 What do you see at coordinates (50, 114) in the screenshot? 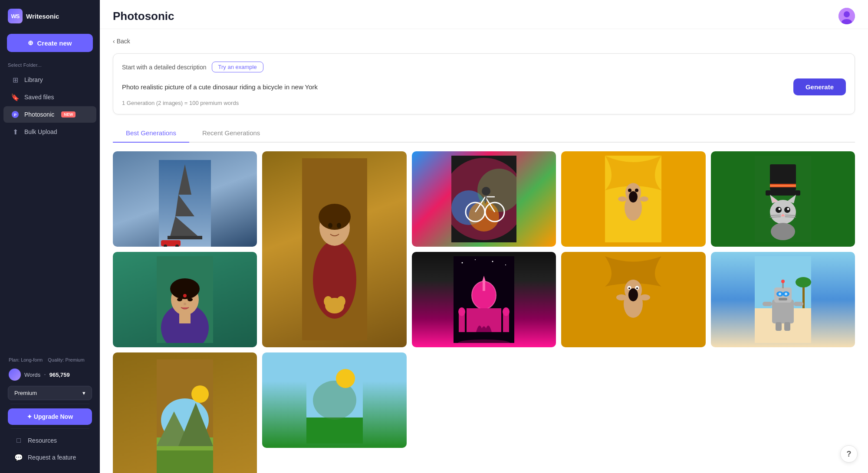
I see `sidebar-item-photosonic: P Photosonic new` at bounding box center [50, 114].